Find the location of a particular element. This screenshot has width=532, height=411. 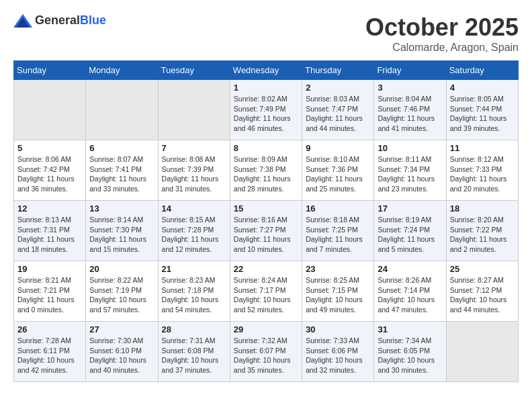

day-number: 12 is located at coordinates (50, 208).